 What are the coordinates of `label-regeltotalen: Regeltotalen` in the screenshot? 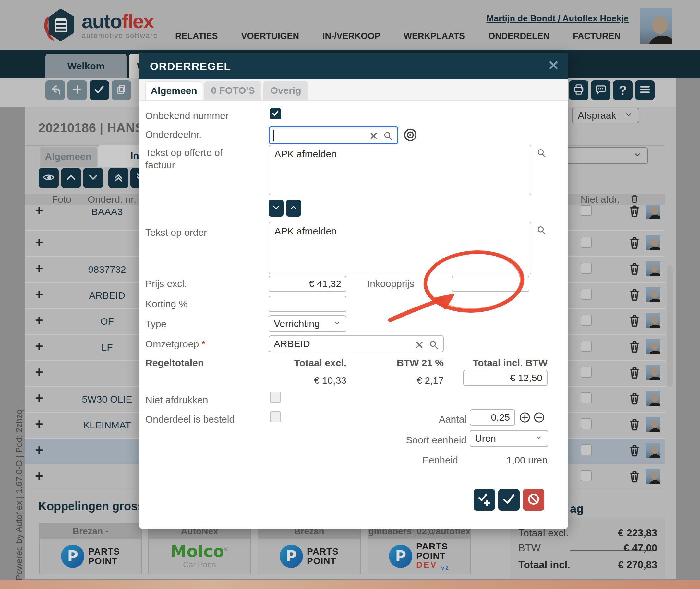 It's located at (174, 363).